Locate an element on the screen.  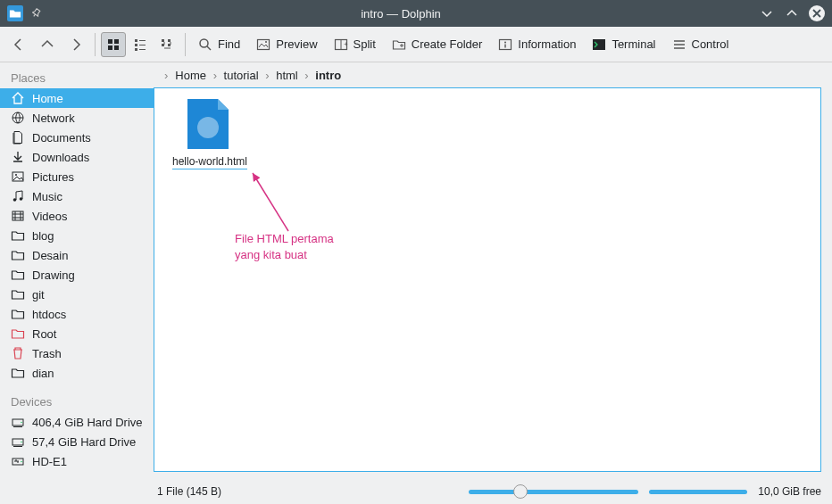
information-button: Information is located at coordinates (537, 45).